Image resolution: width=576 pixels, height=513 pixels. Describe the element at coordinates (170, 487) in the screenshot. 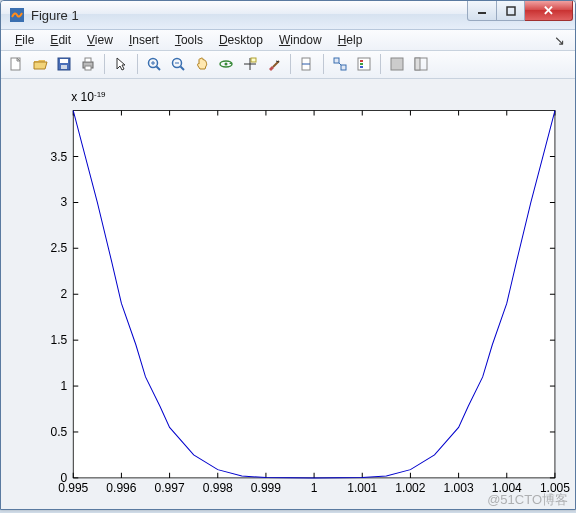

I see `xtick-label: 0.997` at that location.